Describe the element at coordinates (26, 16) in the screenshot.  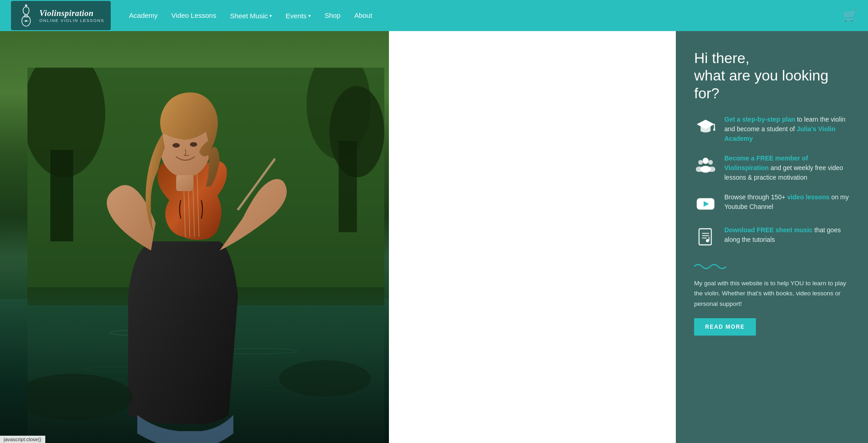
I see `logo-violin-icon` at that location.